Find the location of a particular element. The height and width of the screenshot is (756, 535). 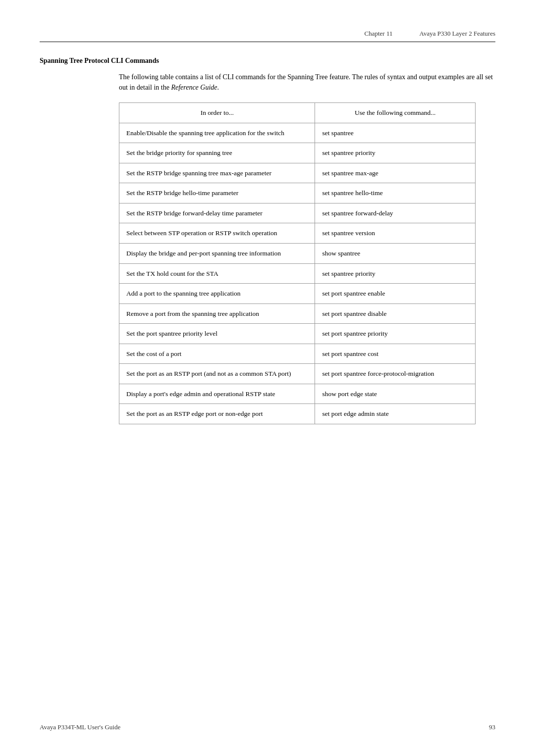

table-cell-description: Enable/Disable the spanning tree applica… is located at coordinates (217, 133).